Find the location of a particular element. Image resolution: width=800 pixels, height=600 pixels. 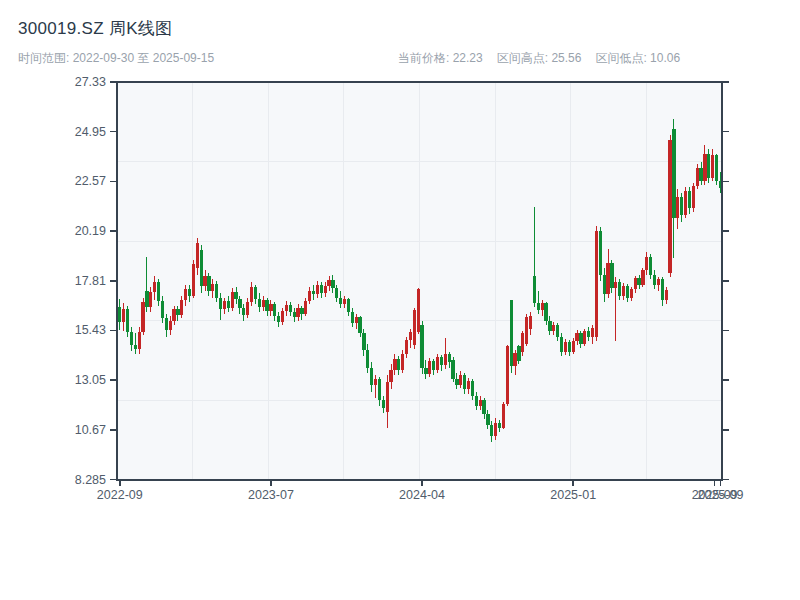

y-axis-label: 24.95 is located at coordinates (90, 132).